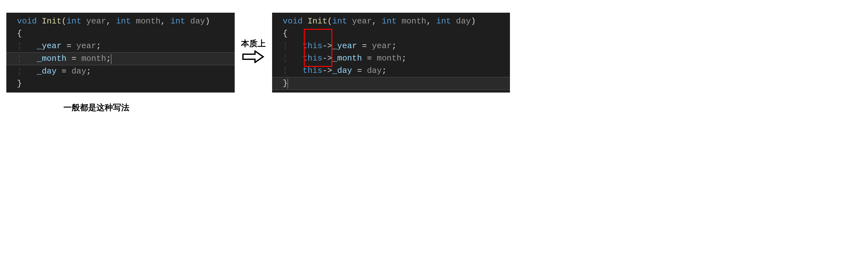 The image size is (868, 257). Describe the element at coordinates (391, 84) in the screenshot. I see `code-line-highlighted: }` at that location.